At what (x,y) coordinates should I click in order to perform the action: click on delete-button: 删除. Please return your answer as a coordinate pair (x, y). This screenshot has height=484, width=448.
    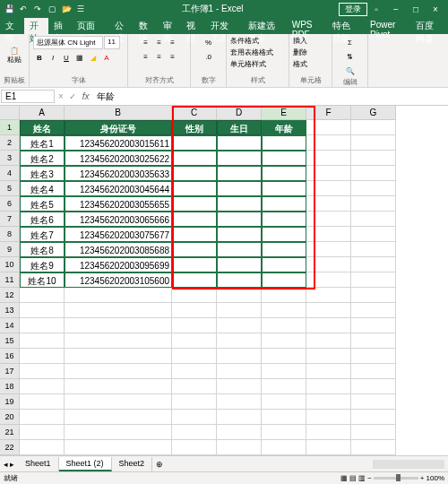
    Looking at the image, I should click on (300, 52).